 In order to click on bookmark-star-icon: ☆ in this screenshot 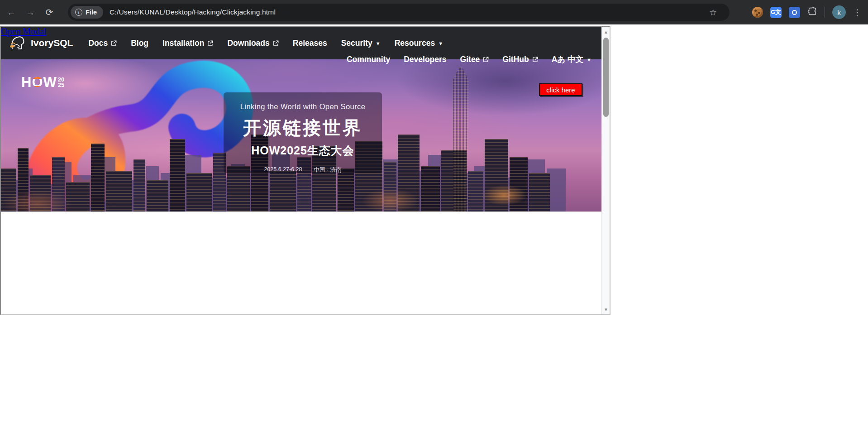, I will do `click(713, 13)`.